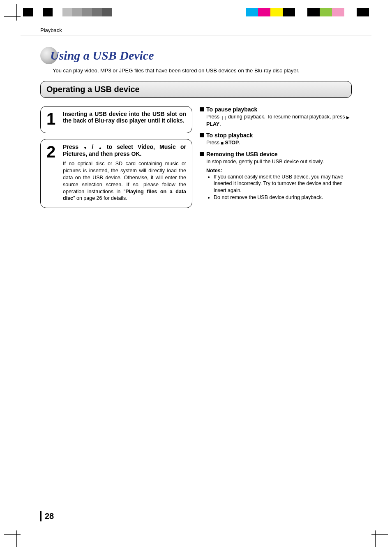 The image size is (392, 551). Describe the element at coordinates (279, 121) in the screenshot. I see `info-body: Press during playback. To resume normal …` at that location.